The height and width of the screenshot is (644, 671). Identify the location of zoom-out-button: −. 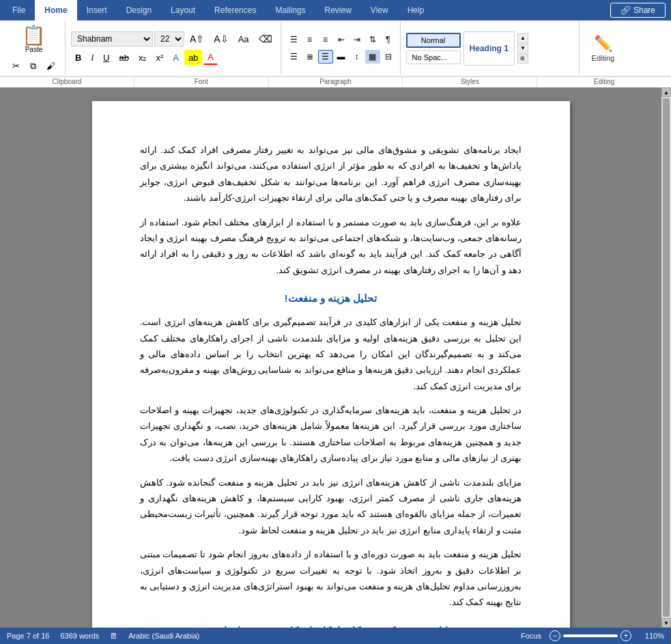
(555, 636).